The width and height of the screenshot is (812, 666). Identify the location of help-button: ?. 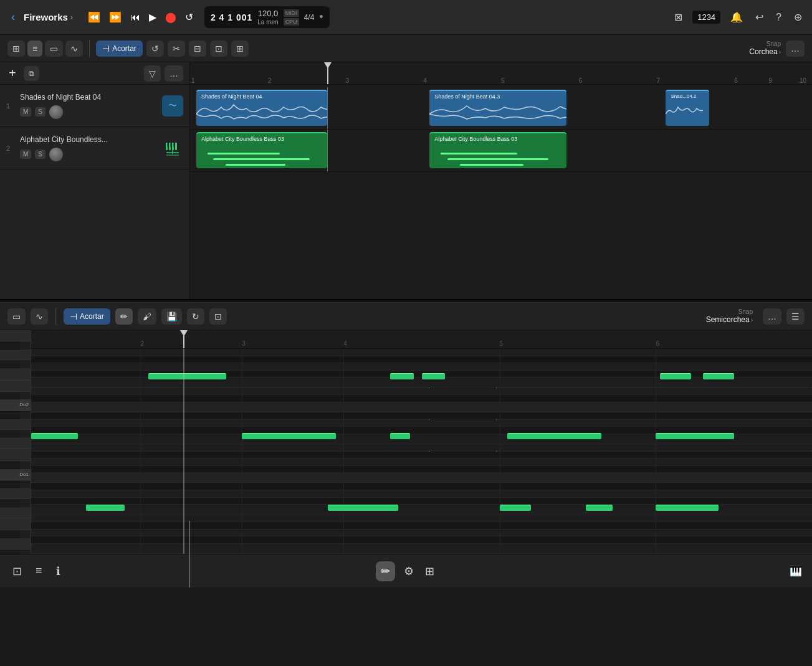
(779, 17).